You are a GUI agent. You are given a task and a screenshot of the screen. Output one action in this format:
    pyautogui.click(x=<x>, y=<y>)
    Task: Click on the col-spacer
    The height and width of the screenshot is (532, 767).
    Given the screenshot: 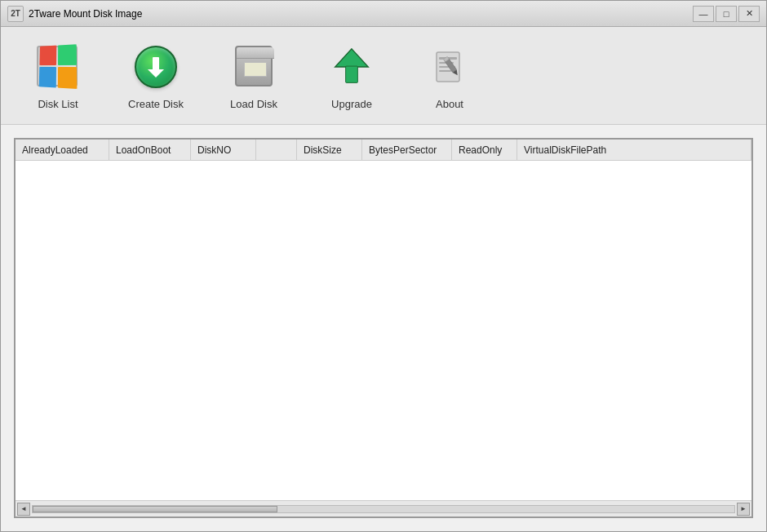 What is the action you would take?
    pyautogui.click(x=277, y=150)
    